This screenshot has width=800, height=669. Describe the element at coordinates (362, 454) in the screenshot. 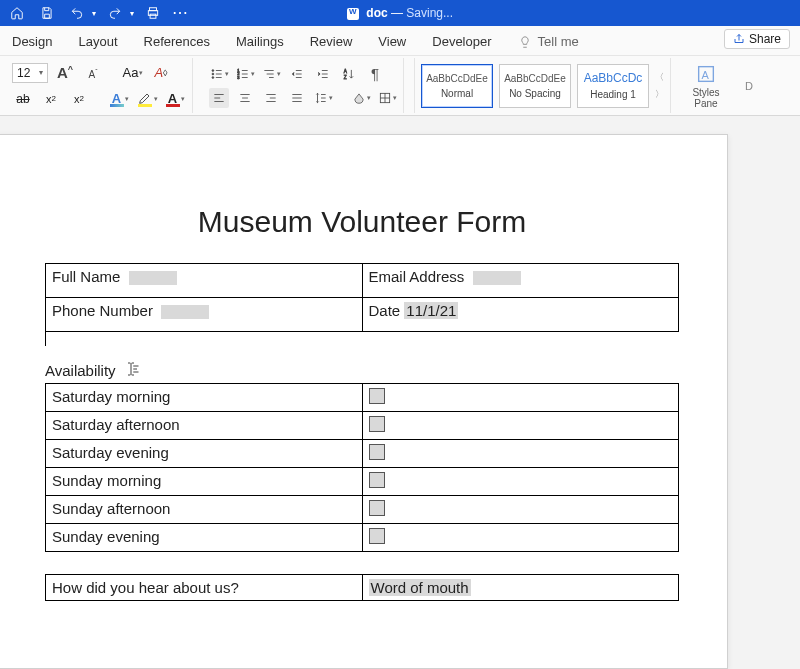

I see `table-row: Saturday evening` at that location.